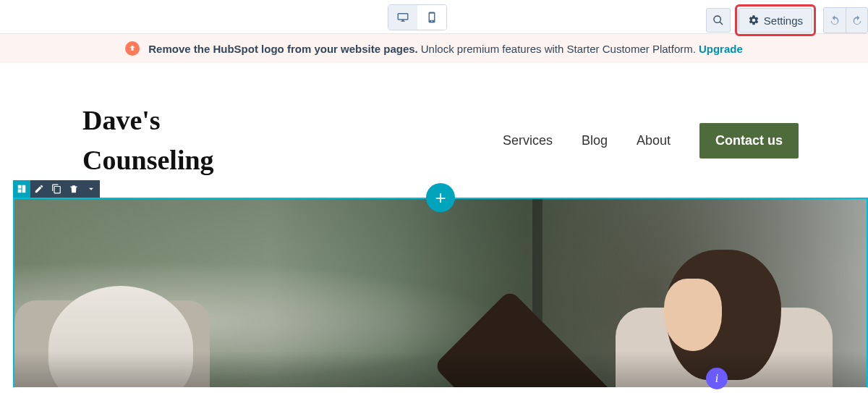  I want to click on section-delete-button, so click(74, 189).